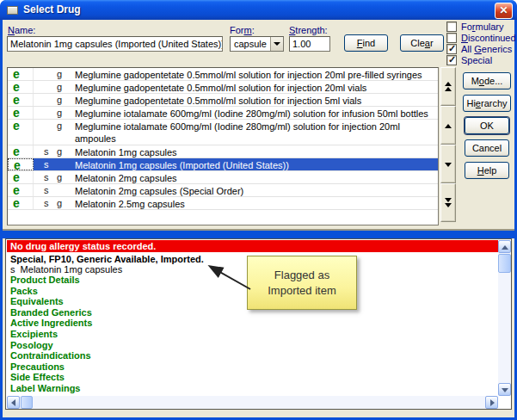 The height and width of the screenshot is (420, 517). What do you see at coordinates (310, 44) in the screenshot?
I see `strength-input: 1.00` at bounding box center [310, 44].